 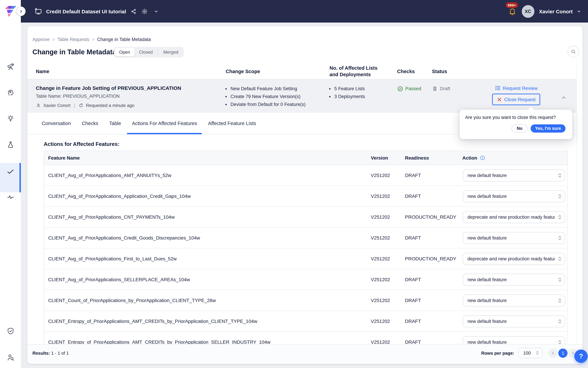 What do you see at coordinates (73, 39) in the screenshot?
I see `breadcrumb-table-requests: Table Requests` at bounding box center [73, 39].